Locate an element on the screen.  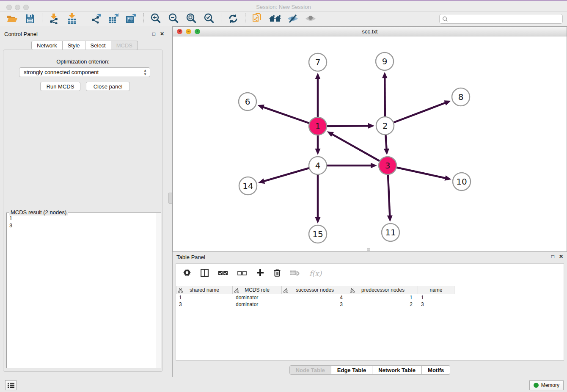
graph-node-label: 4 is located at coordinates (318, 166).